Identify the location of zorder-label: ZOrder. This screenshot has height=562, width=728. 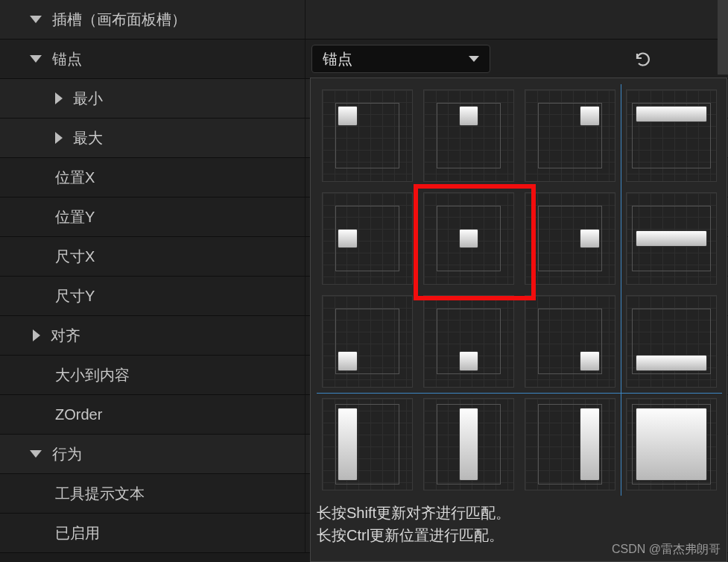
(79, 414).